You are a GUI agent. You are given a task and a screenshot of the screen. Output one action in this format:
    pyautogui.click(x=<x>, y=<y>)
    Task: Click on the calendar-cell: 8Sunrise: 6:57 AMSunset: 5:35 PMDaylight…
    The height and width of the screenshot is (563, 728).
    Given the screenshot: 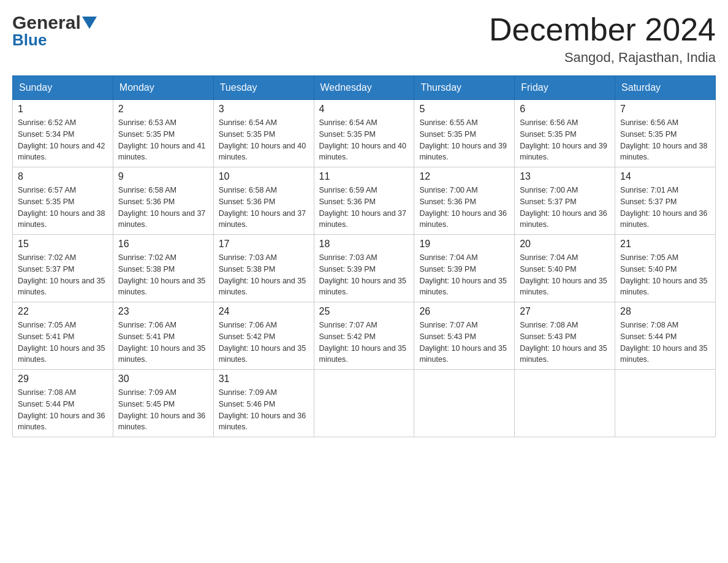 What is the action you would take?
    pyautogui.click(x=63, y=201)
    